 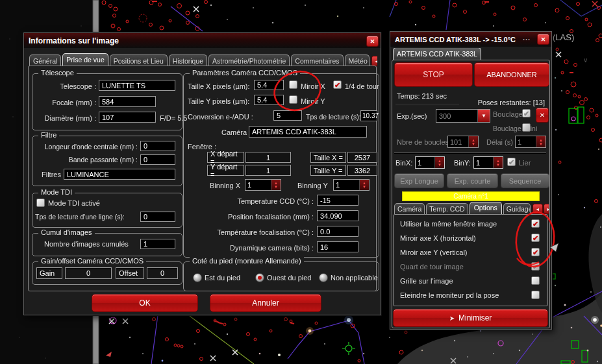 What do you see at coordinates (323, 278) in the screenshot?
I see `radio-non-applicable` at bounding box center [323, 278].